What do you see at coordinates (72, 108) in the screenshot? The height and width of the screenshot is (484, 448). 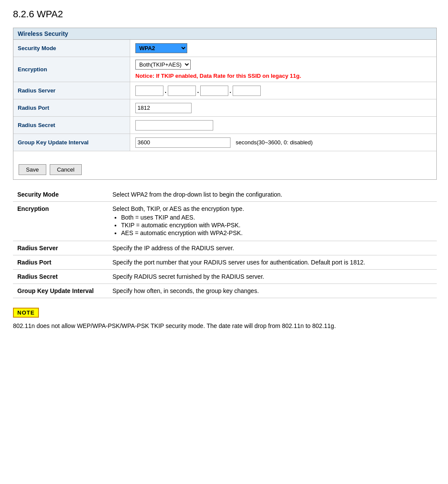 I see `radius-port-label: Radius Port` at bounding box center [72, 108].